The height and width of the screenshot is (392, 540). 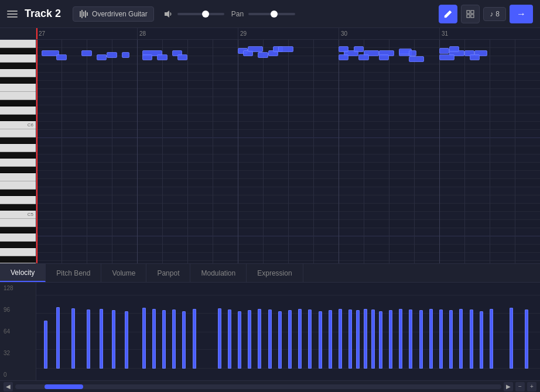 I want to click on note-count-button: ♪ 8, so click(x=494, y=14).